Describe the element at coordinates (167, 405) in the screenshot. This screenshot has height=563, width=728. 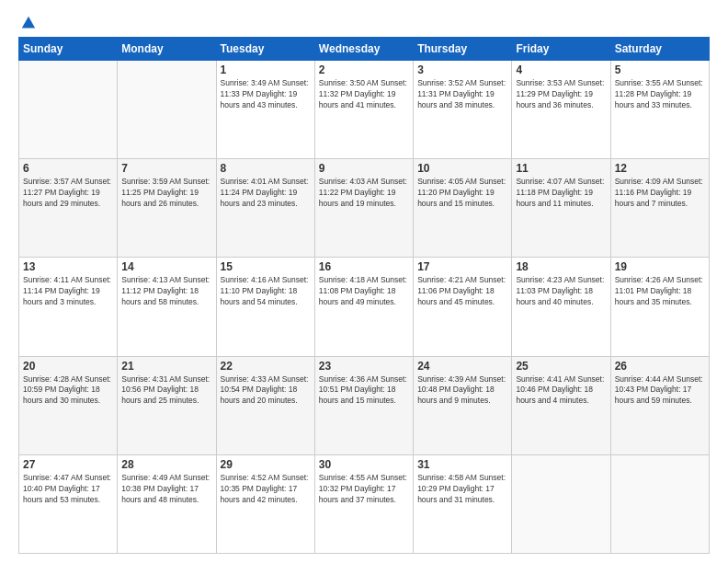
I see `calendar-cell: 21Sunrise: 4:31 AM Sunset: 10:56 PM Dayl…` at that location.